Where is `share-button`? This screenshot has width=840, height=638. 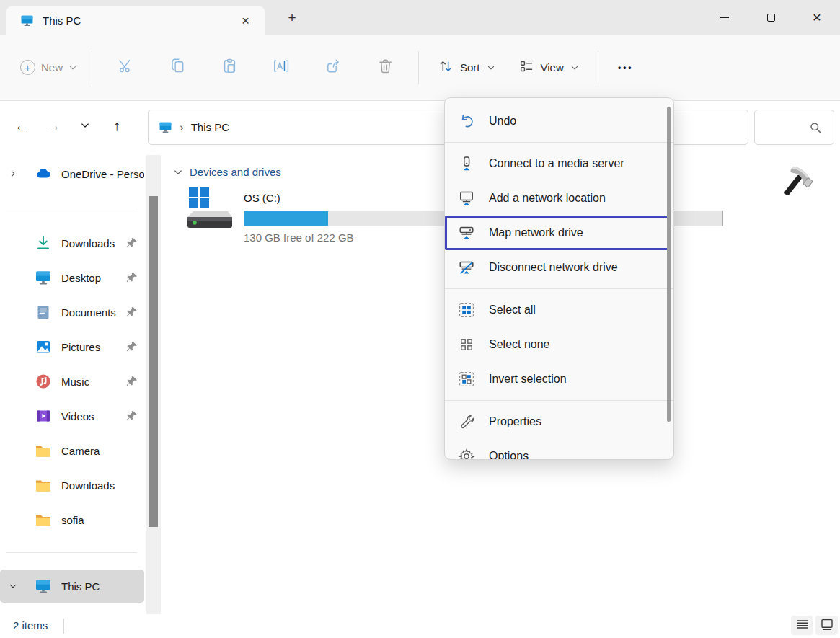
share-button is located at coordinates (333, 68).